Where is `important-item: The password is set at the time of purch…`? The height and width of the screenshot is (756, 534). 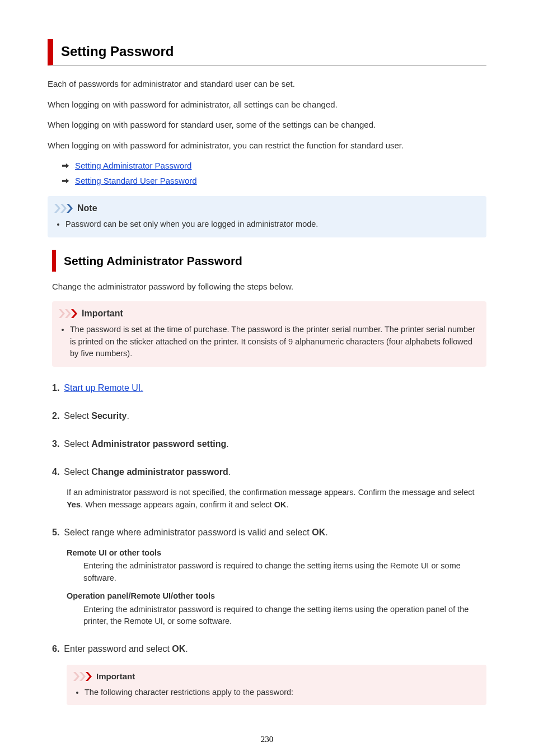
important-item: The password is set at the time of purch… is located at coordinates (275, 342).